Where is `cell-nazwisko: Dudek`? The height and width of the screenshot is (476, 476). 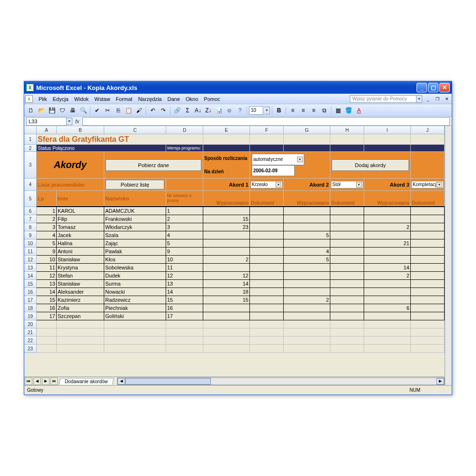
cell-nazwisko: Dudek is located at coordinates (135, 276).